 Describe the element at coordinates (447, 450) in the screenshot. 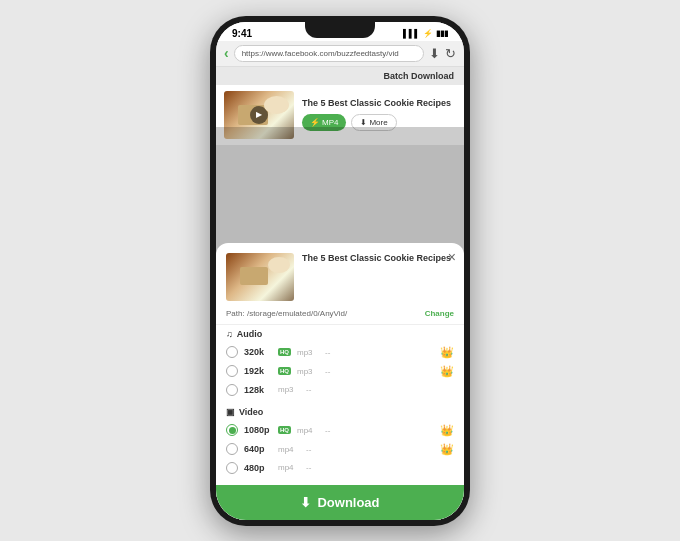

I see `crown-640p: 👑` at that location.